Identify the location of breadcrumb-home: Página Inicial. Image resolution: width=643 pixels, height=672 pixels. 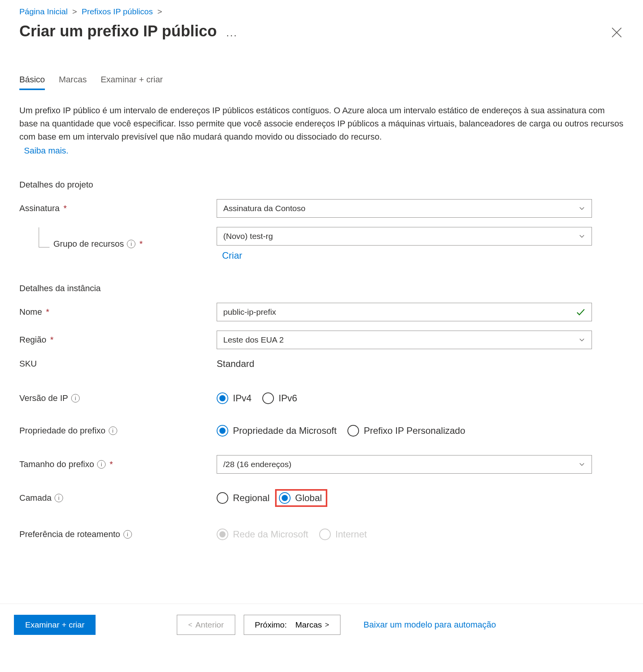
(43, 12).